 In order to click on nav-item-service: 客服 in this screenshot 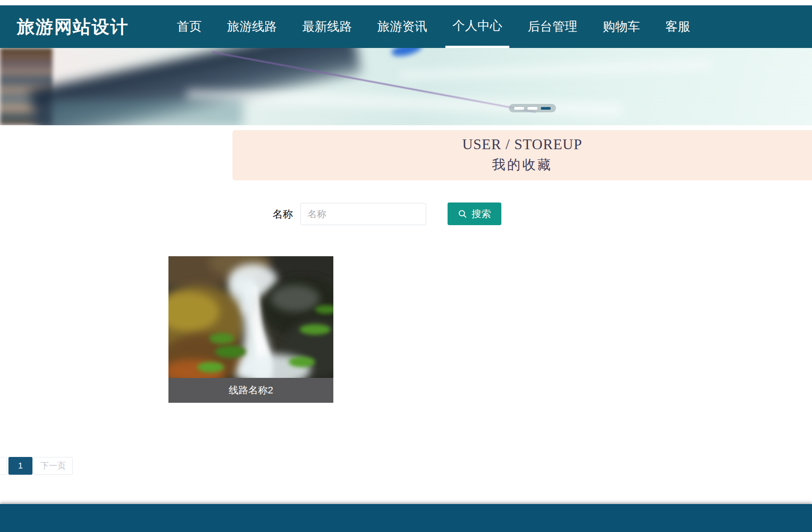, I will do `click(678, 27)`.